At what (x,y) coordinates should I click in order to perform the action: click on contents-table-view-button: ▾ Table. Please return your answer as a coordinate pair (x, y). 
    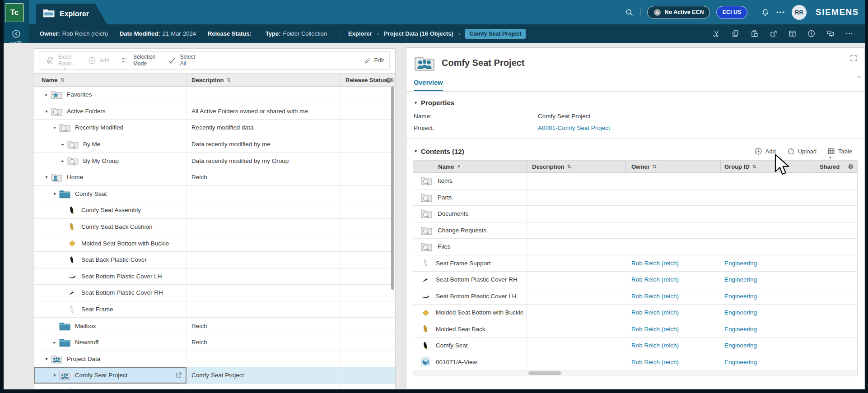
    Looking at the image, I should click on (840, 151).